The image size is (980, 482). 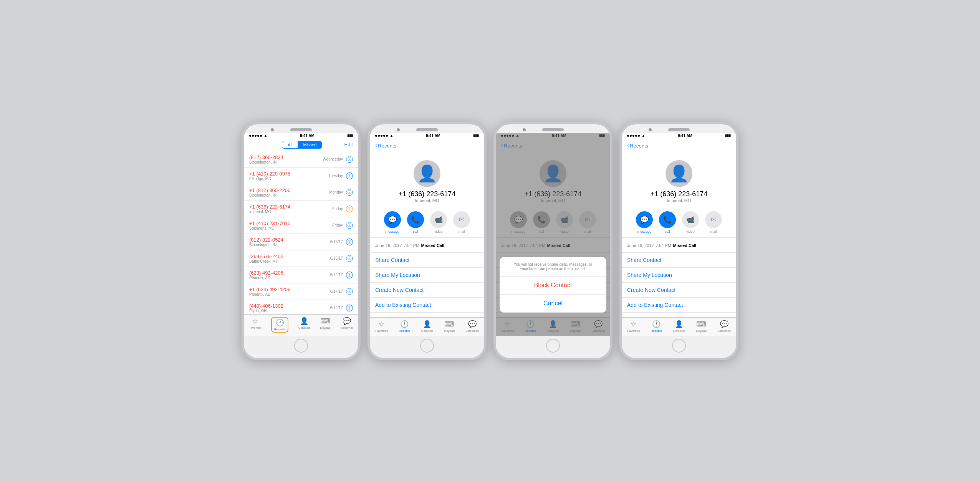 What do you see at coordinates (301, 292) in the screenshot?
I see `list-item: +1 (623) 492-4206 Phoenix, AZ 6/14/17 ⓘ` at bounding box center [301, 292].